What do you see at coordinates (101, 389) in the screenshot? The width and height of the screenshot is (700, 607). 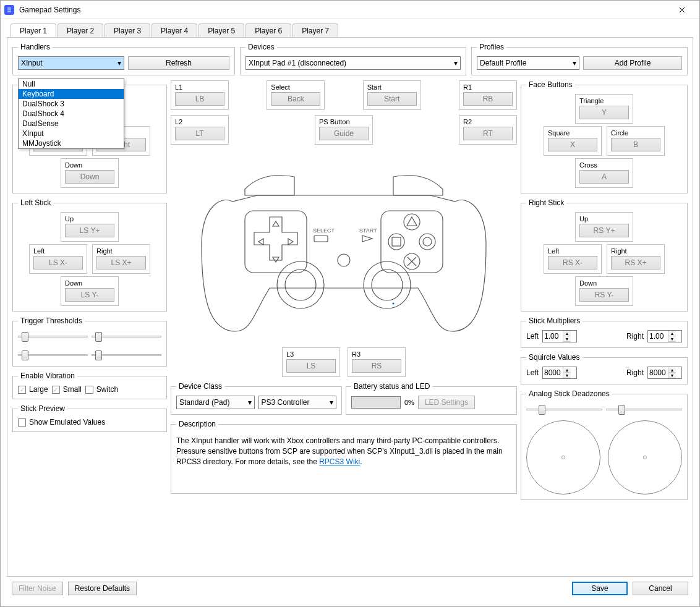 I see `vibration-switch-check: Switch` at bounding box center [101, 389].